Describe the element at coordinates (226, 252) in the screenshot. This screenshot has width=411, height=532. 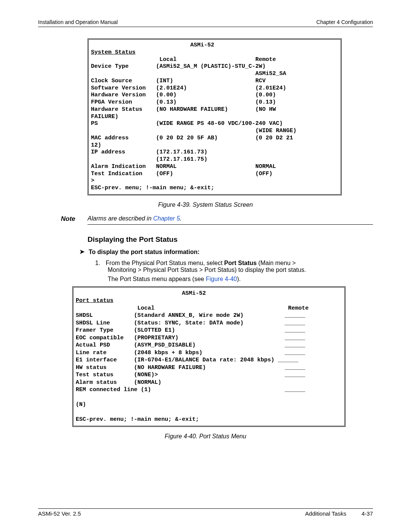
I see `procedure-heading: ➤ To display the port status information…` at that location.